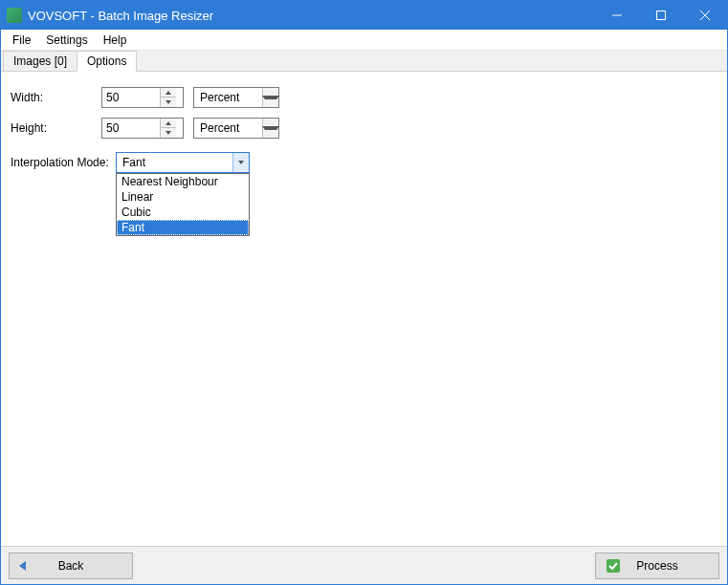 The width and height of the screenshot is (728, 585). I want to click on titlebar: VOVSOFT - Batch Image Resizer, so click(364, 15).